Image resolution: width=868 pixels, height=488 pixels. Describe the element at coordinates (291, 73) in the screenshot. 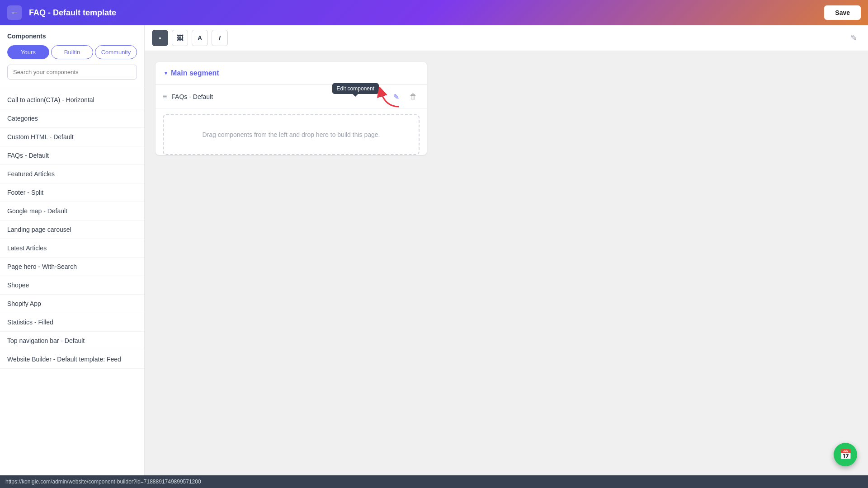

I see `segment-header: ▾ Main segment` at that location.